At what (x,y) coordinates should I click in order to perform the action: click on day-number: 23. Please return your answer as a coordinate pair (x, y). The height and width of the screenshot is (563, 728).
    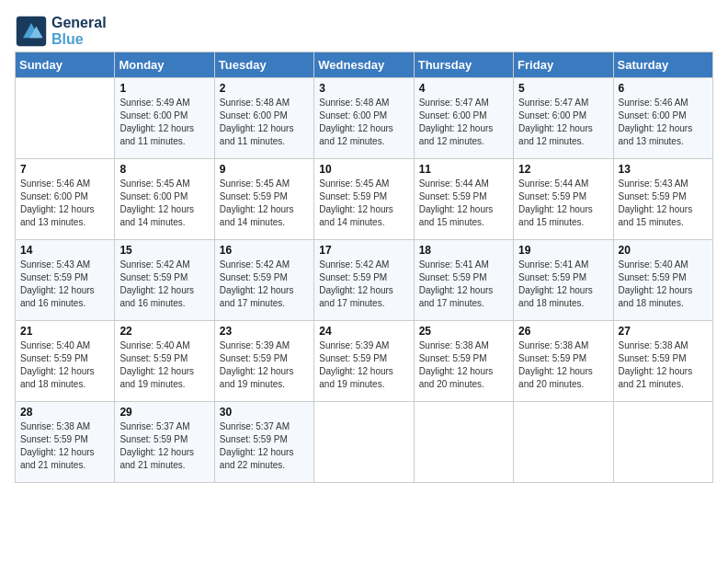
    Looking at the image, I should click on (265, 331).